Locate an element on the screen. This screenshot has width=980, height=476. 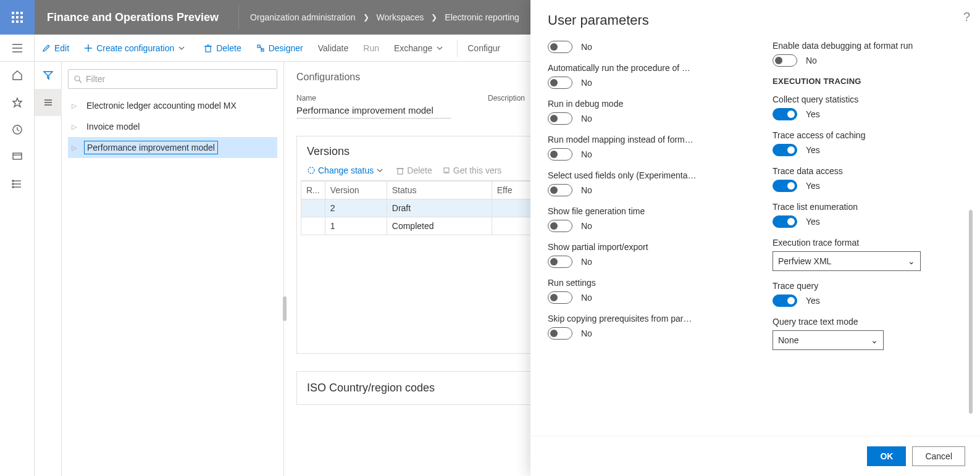
pencil-icon is located at coordinates (46, 48).